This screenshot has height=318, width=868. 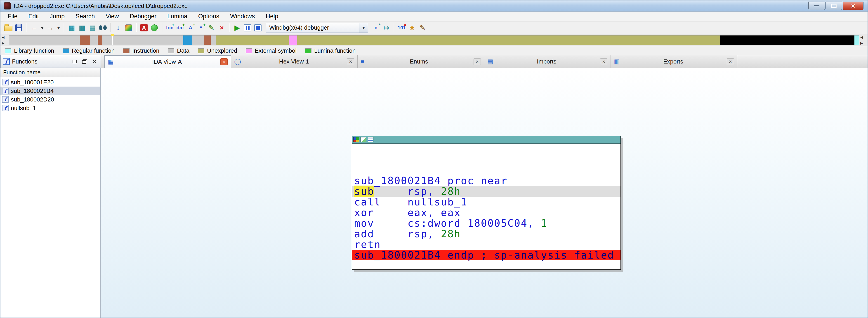 I want to click on badge-icon: +, so click(x=173, y=25).